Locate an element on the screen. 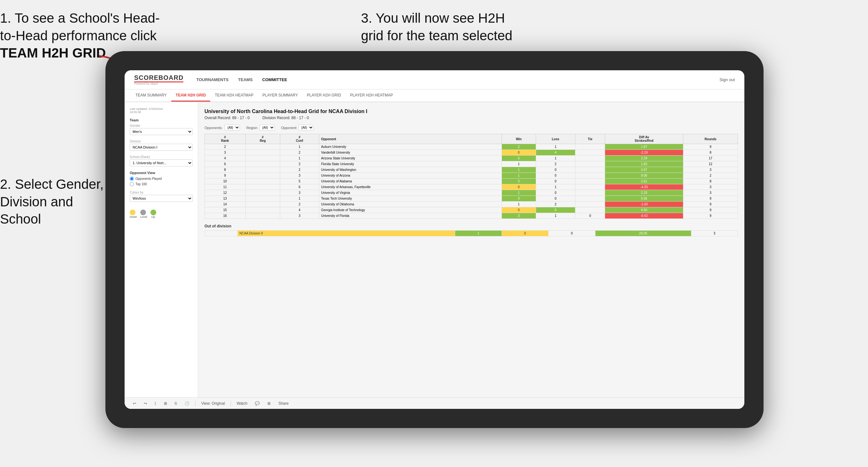 Image resolution: width=868 pixels, height=467 pixels. share-btn: Share is located at coordinates (283, 404).